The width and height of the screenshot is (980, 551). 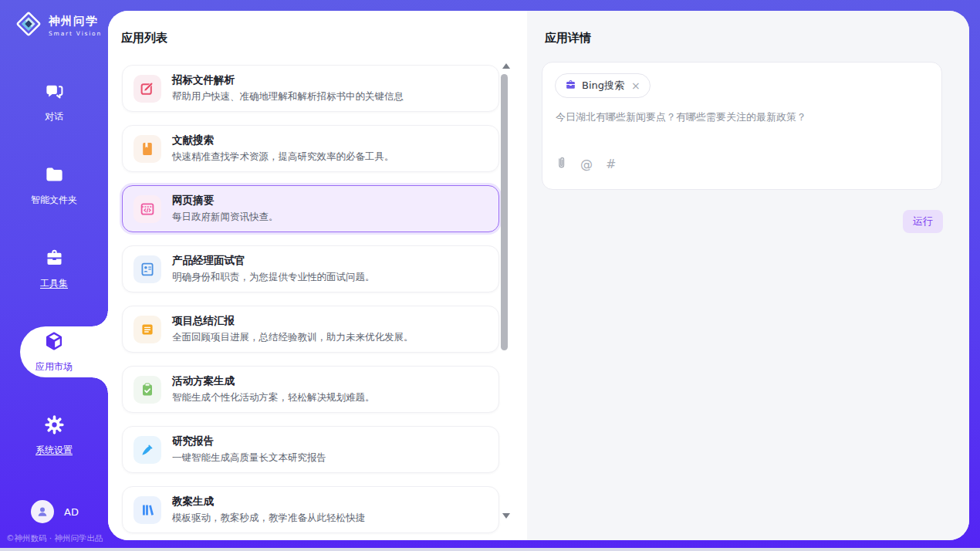 What do you see at coordinates (562, 164) in the screenshot?
I see `attachment-icon` at bounding box center [562, 164].